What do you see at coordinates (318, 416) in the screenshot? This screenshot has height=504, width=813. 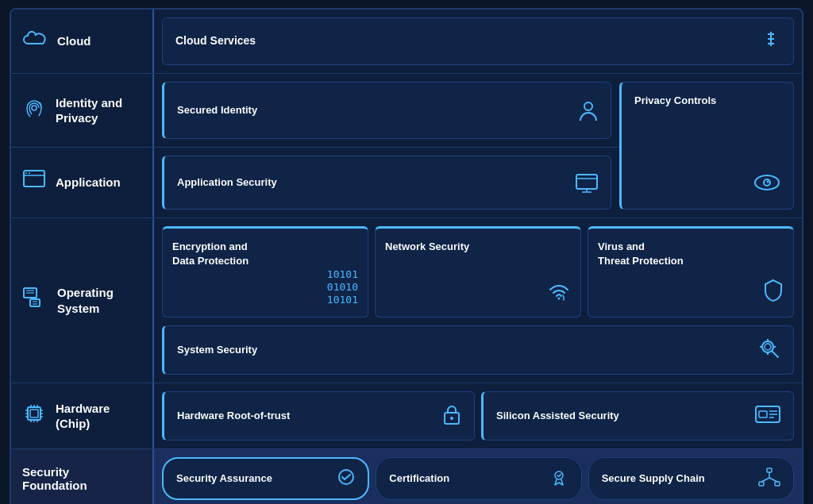 I see `hardware-root-card: Hardware Root-of-trust` at bounding box center [318, 416].